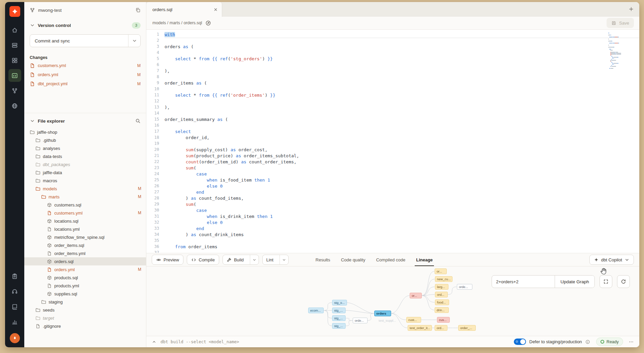 The height and width of the screenshot is (353, 644). What do you see at coordinates (414, 320) in the screenshot?
I see `lineage-node: cust...` at bounding box center [414, 320].